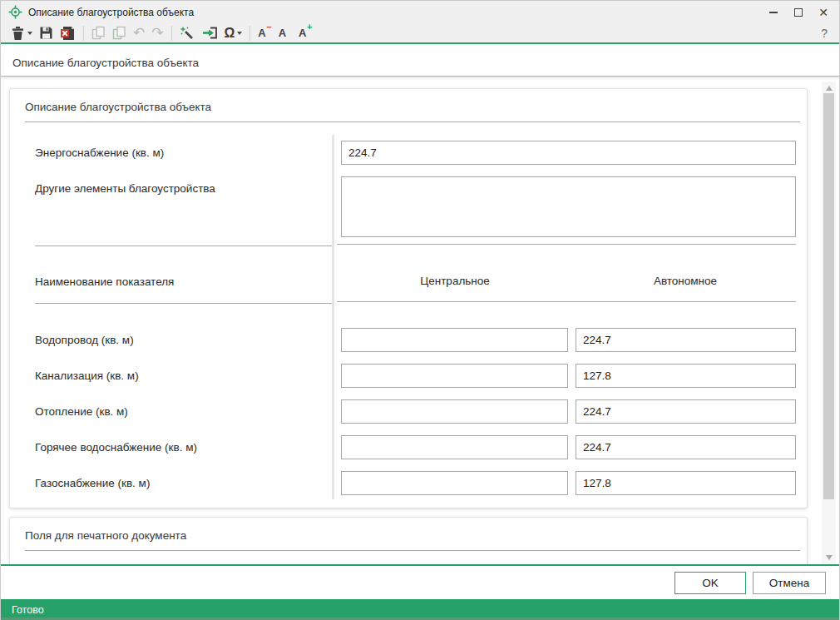 The width and height of the screenshot is (840, 620). What do you see at coordinates (394, 12) in the screenshot?
I see `window-title: Описание благоустройства объекта` at bounding box center [394, 12].